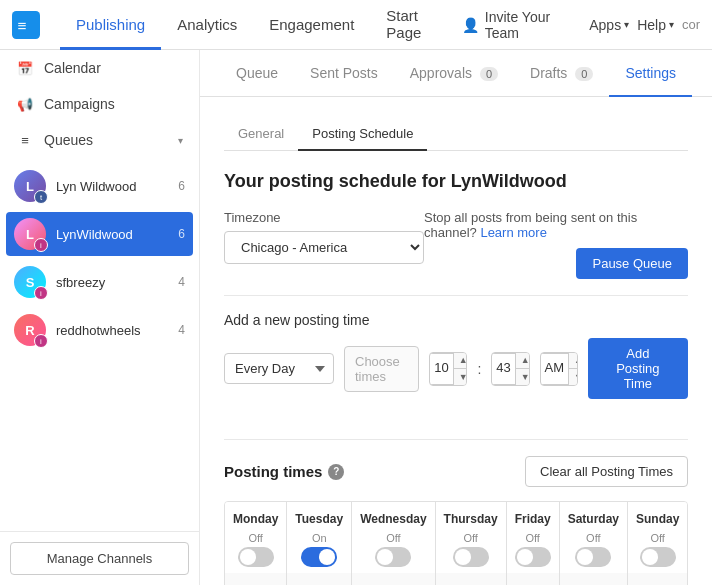 This screenshot has width=712, height=585. Describe the element at coordinates (456, 253) in the screenshot. I see `timezone-section: Timezone Chicago - America Stop all post…` at that location.